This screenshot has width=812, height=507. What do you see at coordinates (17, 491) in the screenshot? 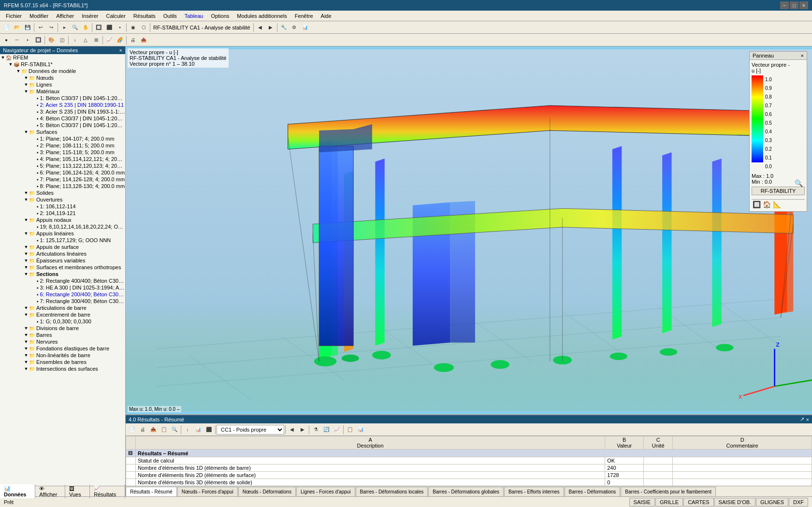
I see `tab-donnees: 📊 Données` at bounding box center [17, 491].